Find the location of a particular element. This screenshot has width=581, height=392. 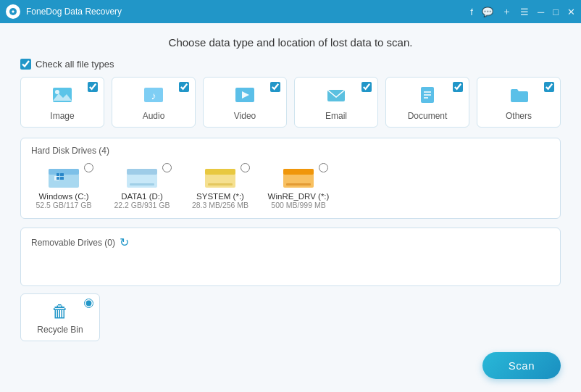

recycle-bin-icon: 🗑 is located at coordinates (60, 312).